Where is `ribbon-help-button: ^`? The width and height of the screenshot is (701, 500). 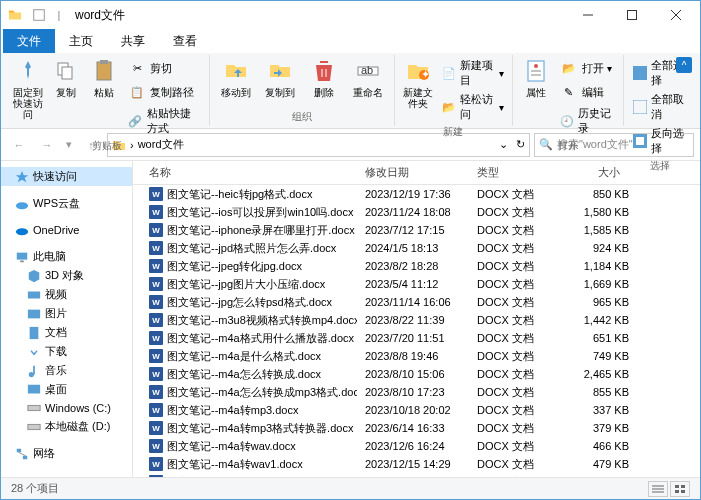 ribbon-help-button: ^ is located at coordinates (684, 65).